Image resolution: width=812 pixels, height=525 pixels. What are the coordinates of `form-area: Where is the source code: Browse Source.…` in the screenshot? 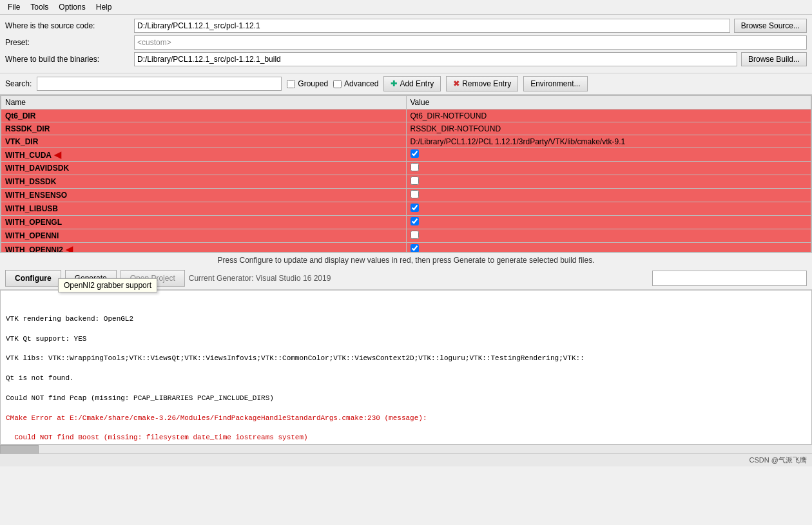 It's located at (406, 44).